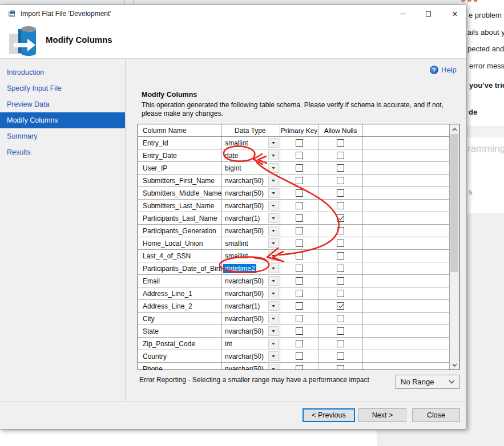 The width and height of the screenshot is (504, 446). Describe the element at coordinates (63, 72) in the screenshot. I see `sidebar-item-introduction: Introduction` at that location.